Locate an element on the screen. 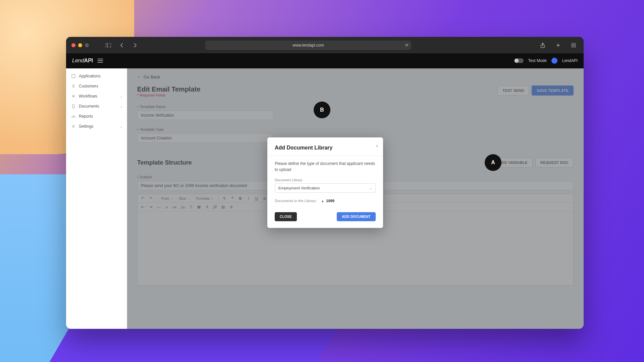 The height and width of the screenshot is (362, 644). modal-close-icon: × is located at coordinates (377, 146).